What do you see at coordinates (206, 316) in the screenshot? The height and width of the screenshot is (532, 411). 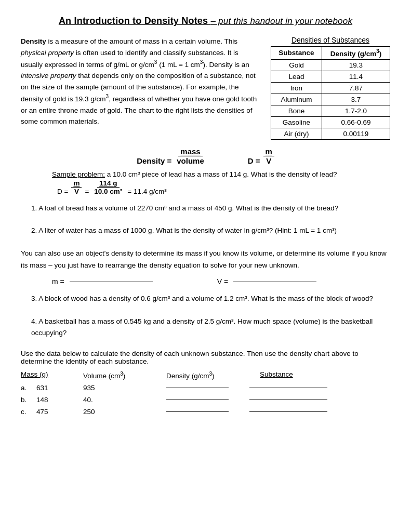 I see `questions-section-2: 3. A block of wood has a density of 0.6 …` at bounding box center [206, 316].